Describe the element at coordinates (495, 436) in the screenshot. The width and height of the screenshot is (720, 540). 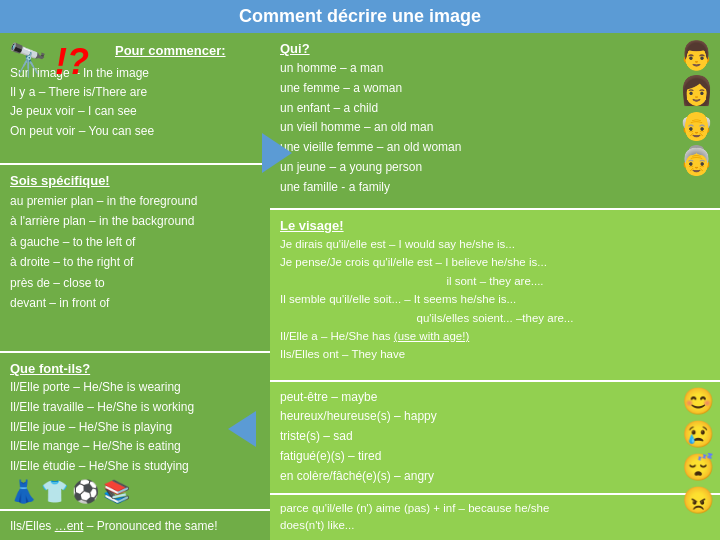
I see `peut-etre-block: peut-être – maybe heureux/heureuse(s) – …` at that location.